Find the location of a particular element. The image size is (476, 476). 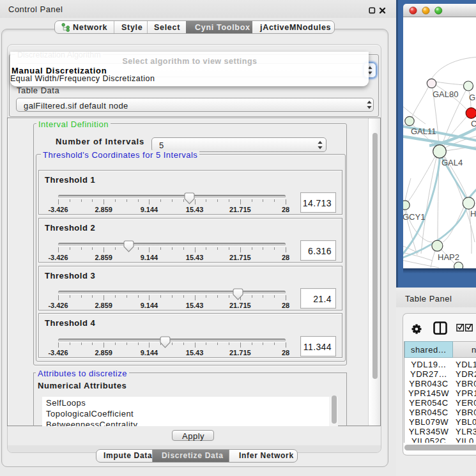

svg-text: GAL11 is located at coordinates (424, 132).